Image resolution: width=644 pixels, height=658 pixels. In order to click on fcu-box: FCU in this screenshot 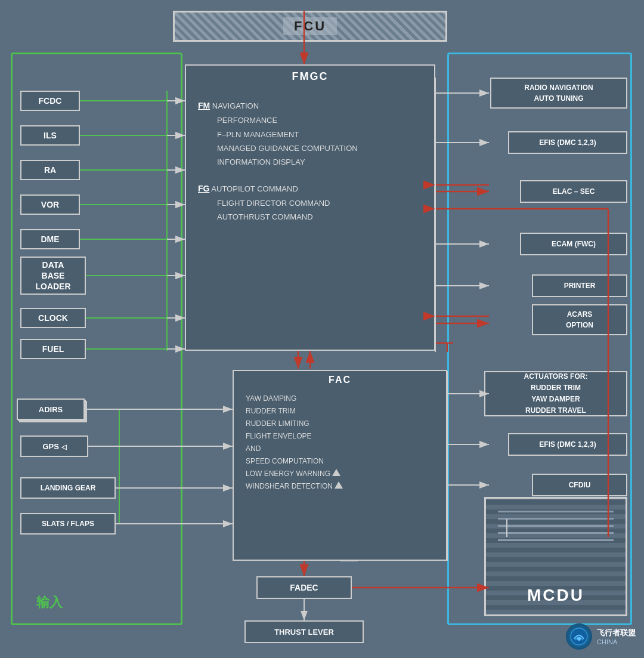, I will do `click(310, 26)`.